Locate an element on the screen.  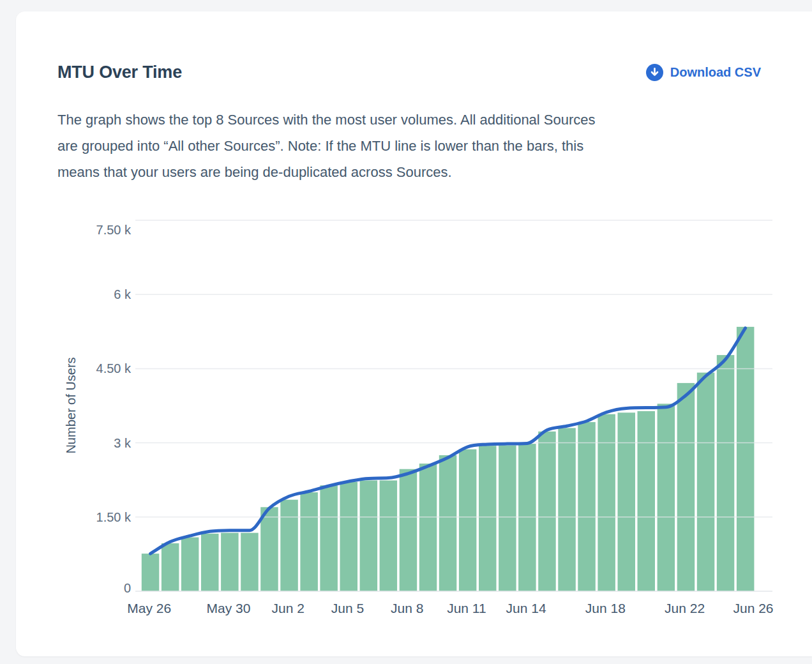
download-csv-label: Download CSV is located at coordinates (716, 73).